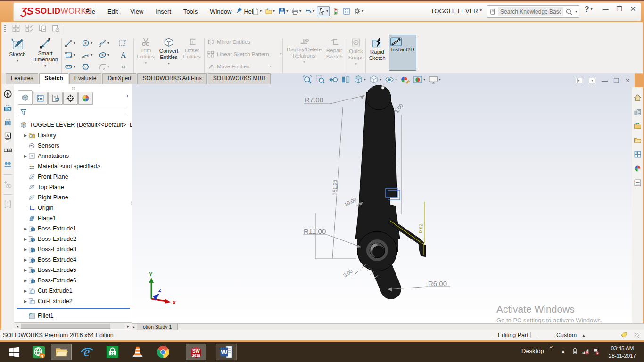 The height and width of the screenshot is (362, 644). What do you see at coordinates (112, 352) in the screenshot?
I see `taskbar-windows-store` at bounding box center [112, 352].